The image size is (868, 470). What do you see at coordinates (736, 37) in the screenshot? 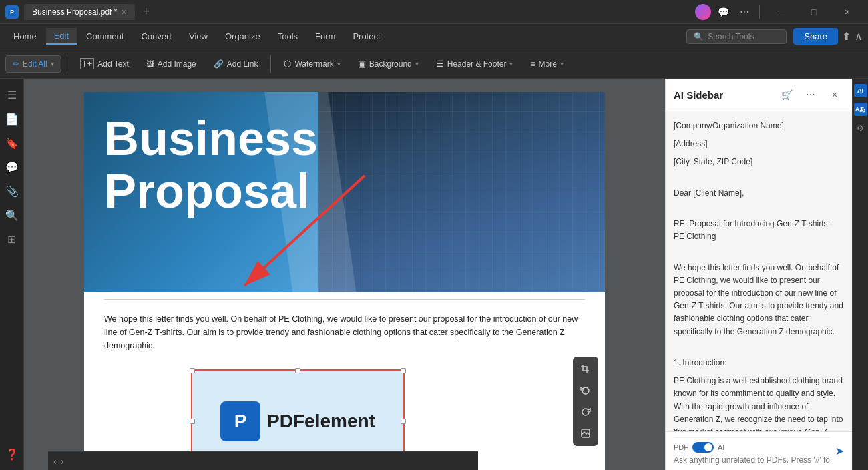
I see `search-tools: 🔍 Search Tools` at bounding box center [736, 37].